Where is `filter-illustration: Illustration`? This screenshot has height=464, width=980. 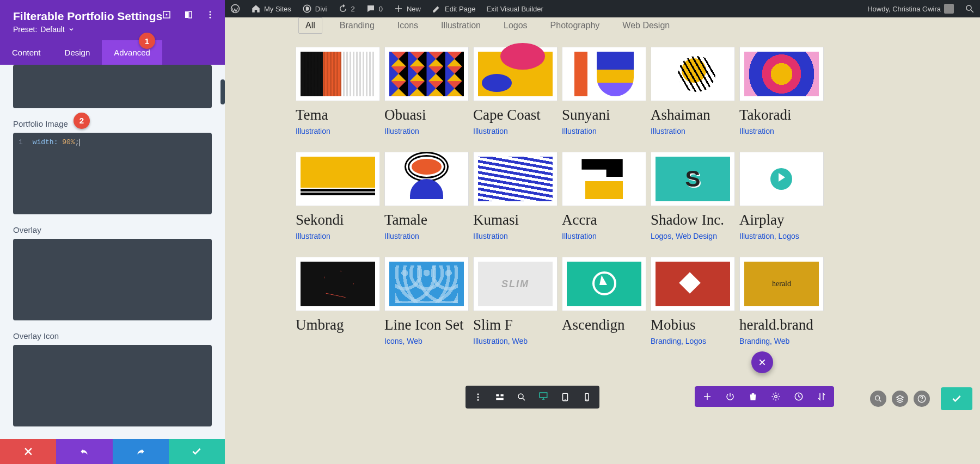 filter-illustration: Illustration is located at coordinates (461, 26).